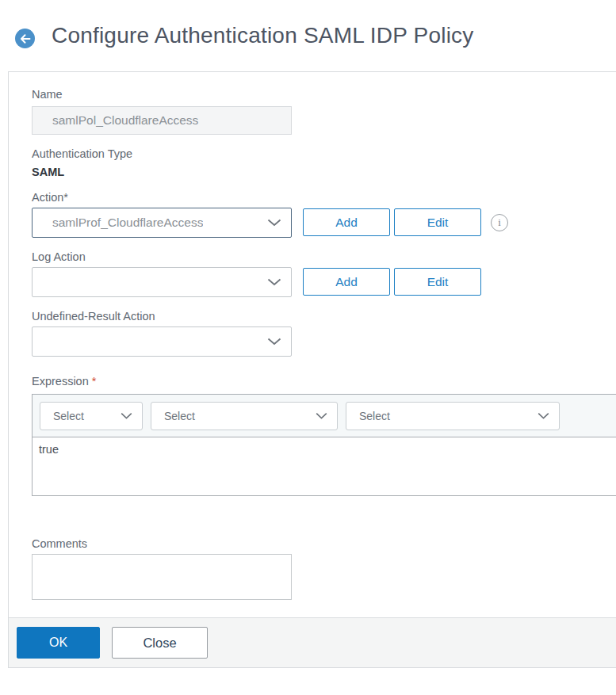 The width and height of the screenshot is (616, 695). What do you see at coordinates (438, 282) in the screenshot?
I see `log-action-edit-button: Edit` at bounding box center [438, 282].